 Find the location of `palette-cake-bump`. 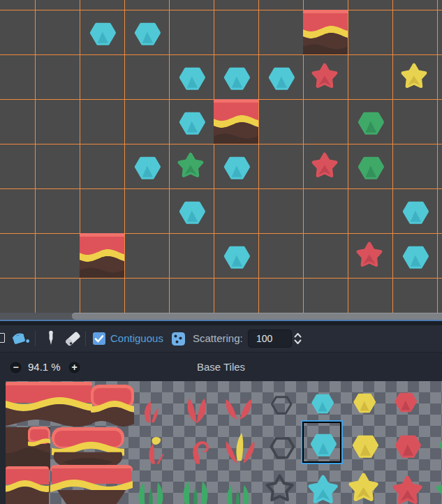

palette-cake-bump is located at coordinates (112, 406).